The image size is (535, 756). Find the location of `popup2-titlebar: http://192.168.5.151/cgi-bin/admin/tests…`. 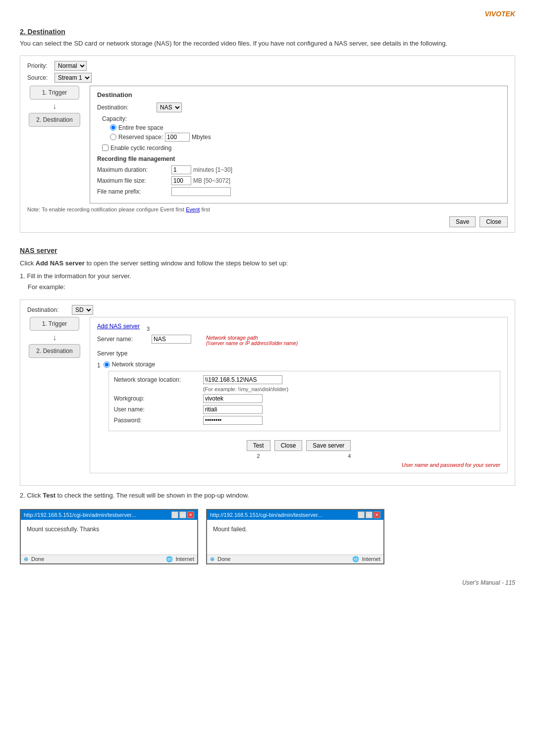

popup2-titlebar: http://192.168.5.151/cgi-bin/admin/tests… is located at coordinates (295, 515).